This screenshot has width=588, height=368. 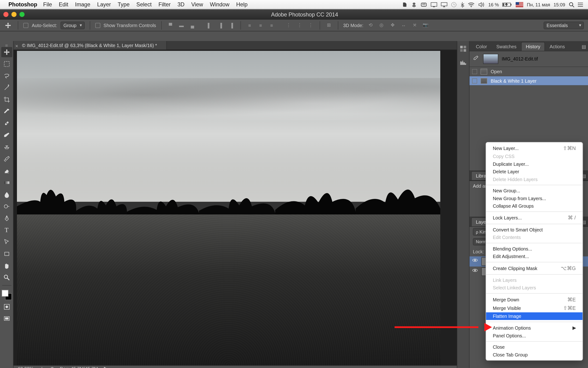 What do you see at coordinates (14, 14) in the screenshot?
I see `minimize-window-button` at bounding box center [14, 14].